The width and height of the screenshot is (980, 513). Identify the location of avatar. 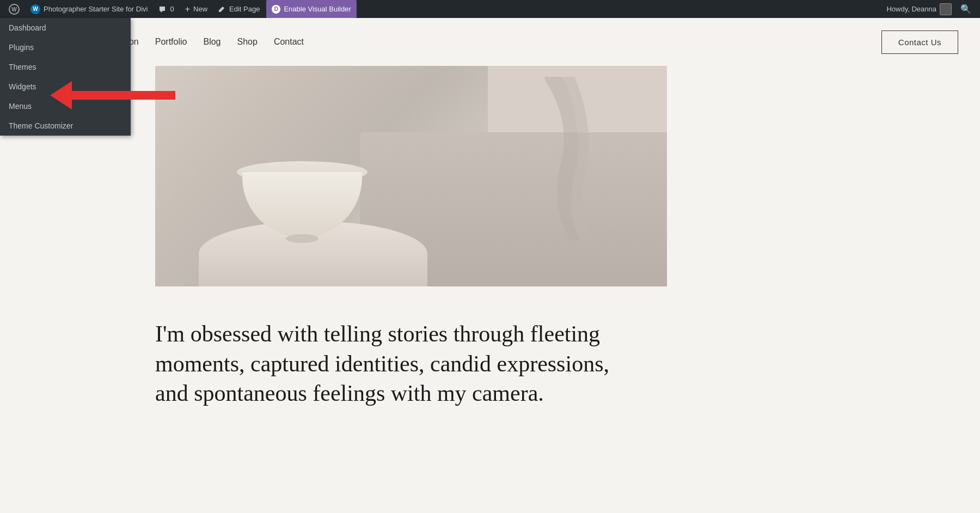
(946, 9).